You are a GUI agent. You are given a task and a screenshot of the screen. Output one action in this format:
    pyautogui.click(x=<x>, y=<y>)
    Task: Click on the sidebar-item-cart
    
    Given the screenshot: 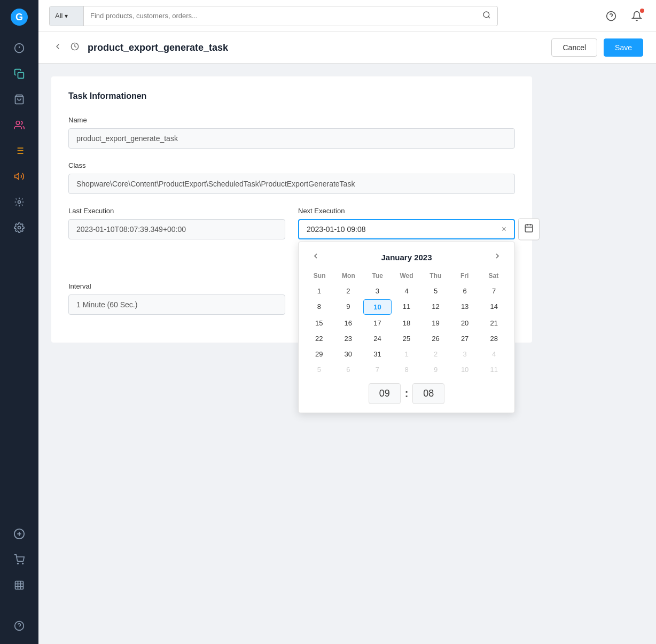 What is the action you would take?
    pyautogui.click(x=19, y=560)
    